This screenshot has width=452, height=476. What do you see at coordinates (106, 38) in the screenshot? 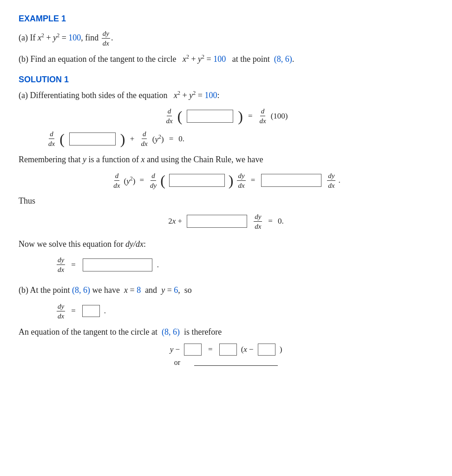
I see `dy-dx-fraction: dy dx` at bounding box center [106, 38].